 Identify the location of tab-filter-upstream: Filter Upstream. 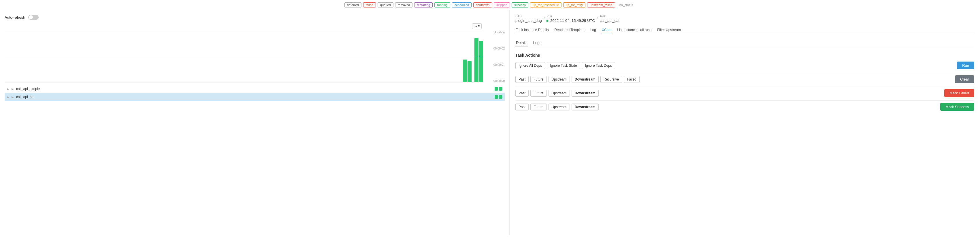
(669, 30).